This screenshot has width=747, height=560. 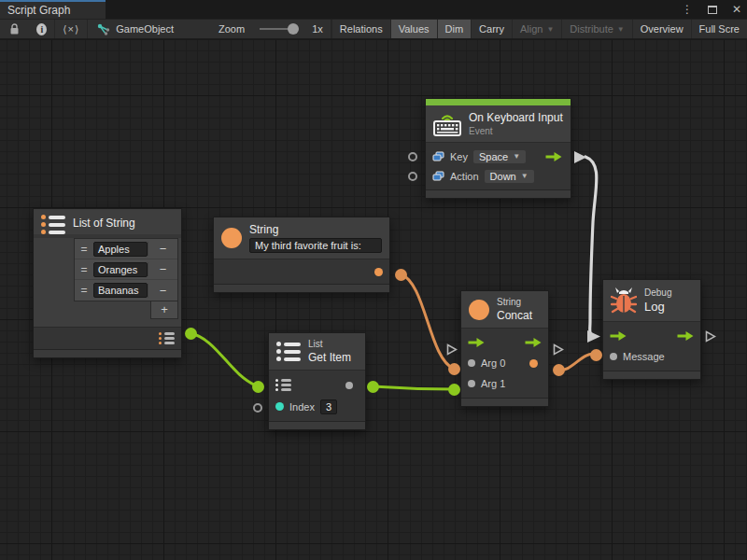 I want to click on close-icon: ✕, so click(x=737, y=9).